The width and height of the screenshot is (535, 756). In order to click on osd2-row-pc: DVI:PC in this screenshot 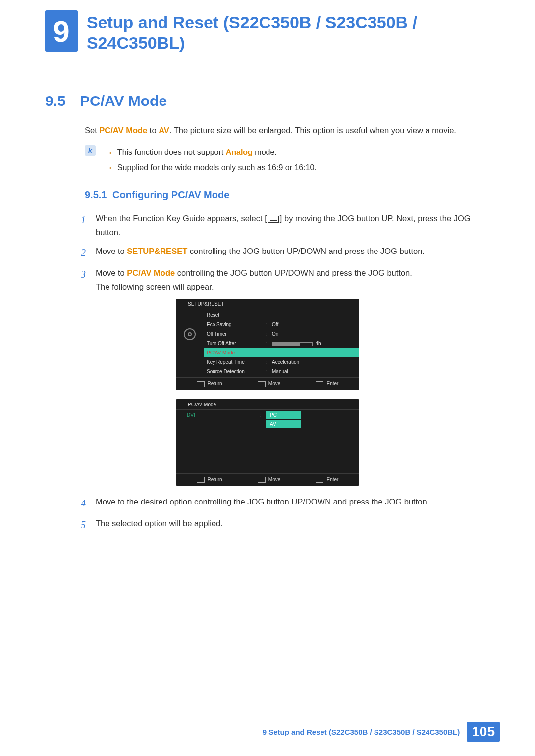, I will do `click(273, 415)`.